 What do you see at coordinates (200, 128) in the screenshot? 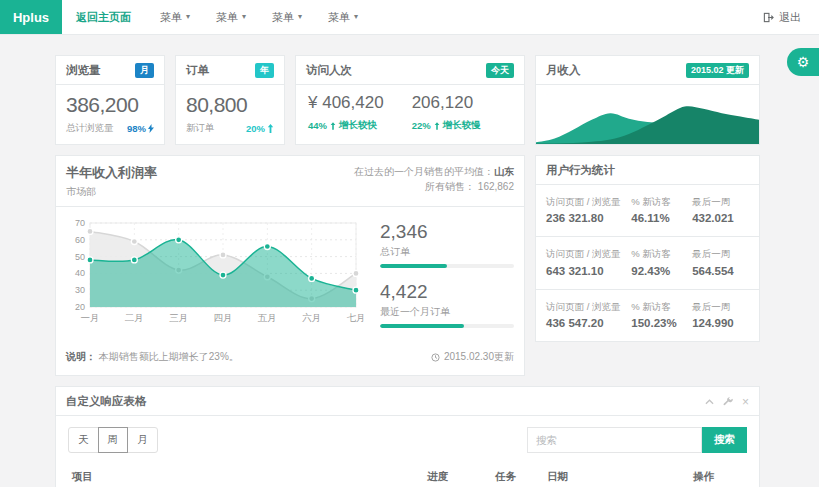
I see `orders-caption: 新订单` at bounding box center [200, 128].